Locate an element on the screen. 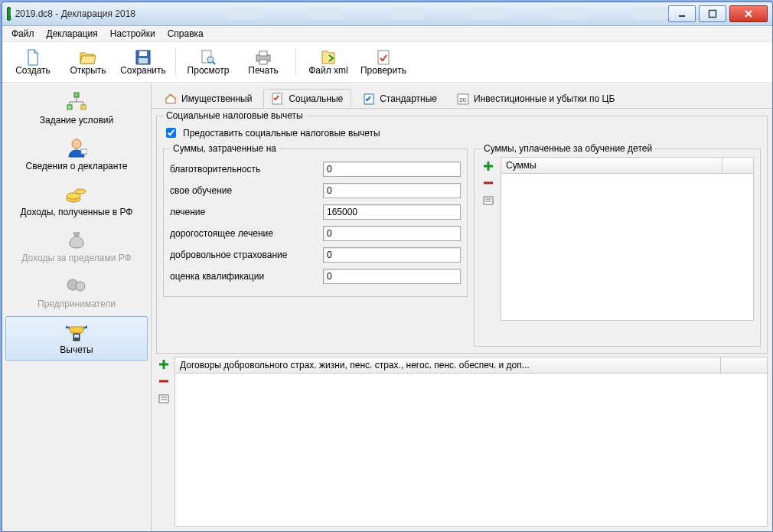 This screenshot has width=773, height=532. app-icon is located at coordinates (9, 14).